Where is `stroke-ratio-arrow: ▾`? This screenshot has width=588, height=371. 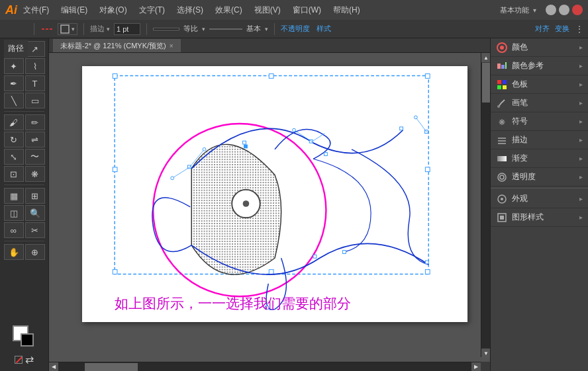 stroke-ratio-arrow: ▾ is located at coordinates (204, 29).